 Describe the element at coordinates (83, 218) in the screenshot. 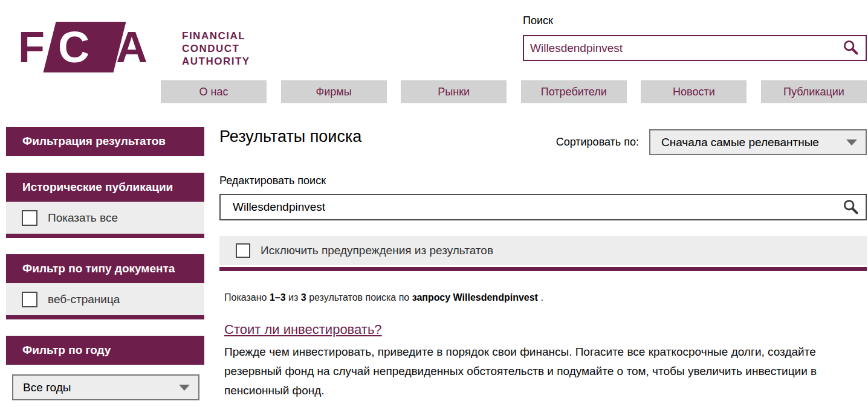

I see `show-all-checkbox-label: Показать все` at that location.